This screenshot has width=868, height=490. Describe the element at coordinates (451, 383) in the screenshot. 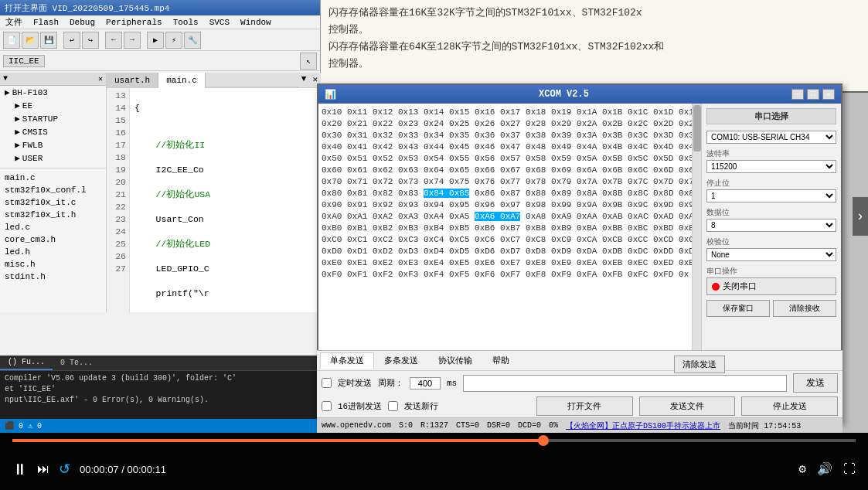

I see `ms-label: ms` at that location.